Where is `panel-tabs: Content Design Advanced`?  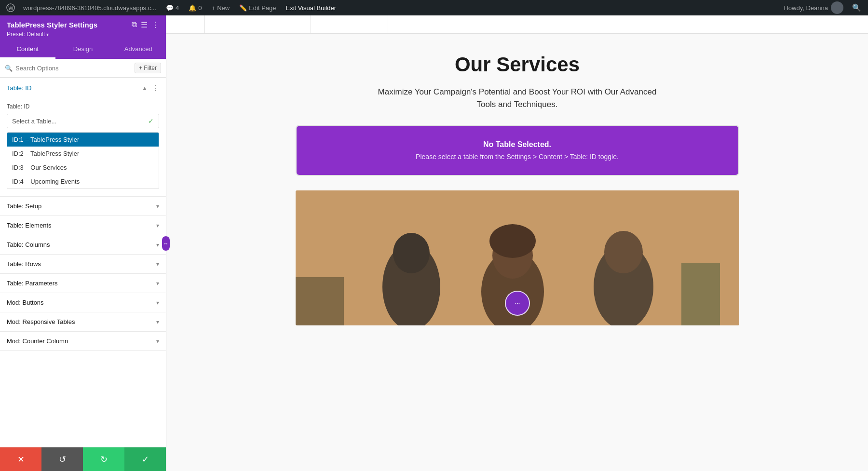 panel-tabs: Content Design Advanced is located at coordinates (83, 50).